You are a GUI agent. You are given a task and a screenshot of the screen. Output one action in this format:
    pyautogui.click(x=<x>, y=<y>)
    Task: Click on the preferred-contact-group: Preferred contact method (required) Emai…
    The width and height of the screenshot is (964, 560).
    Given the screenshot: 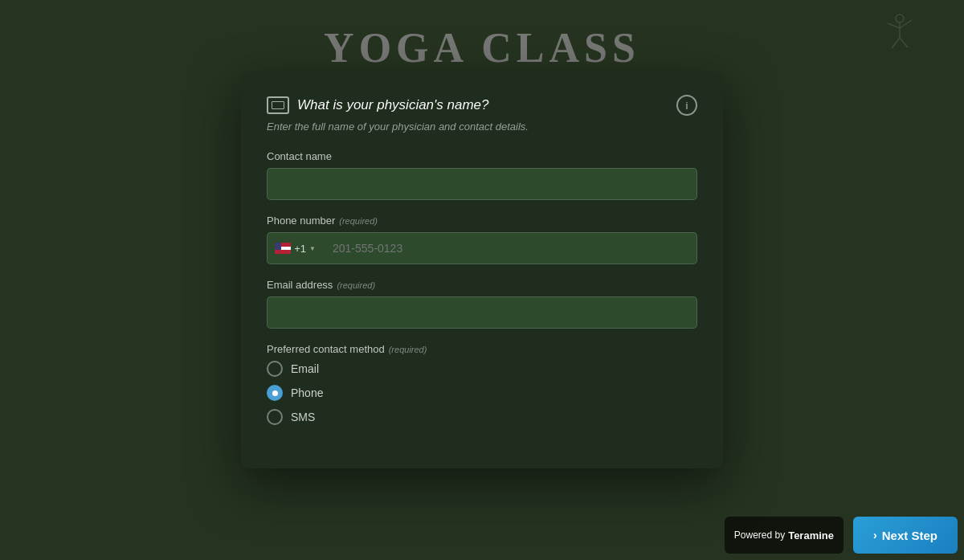 What is the action you would take?
    pyautogui.click(x=482, y=384)
    